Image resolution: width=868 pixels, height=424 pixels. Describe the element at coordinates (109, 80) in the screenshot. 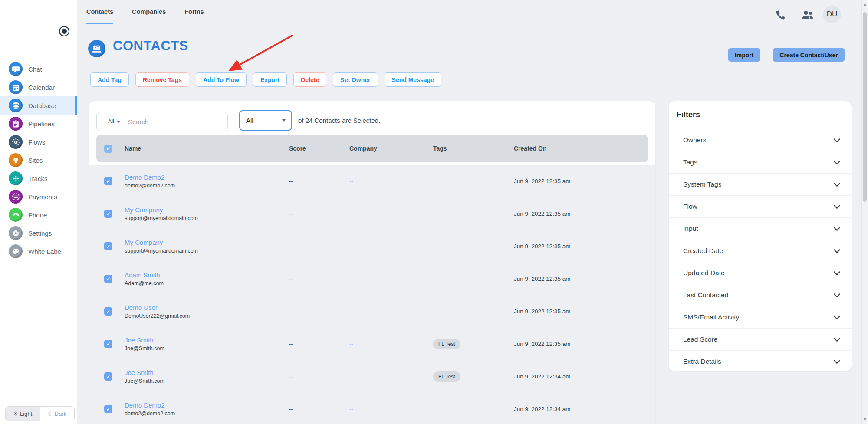

I see `add-tag-button: Add Tag` at that location.